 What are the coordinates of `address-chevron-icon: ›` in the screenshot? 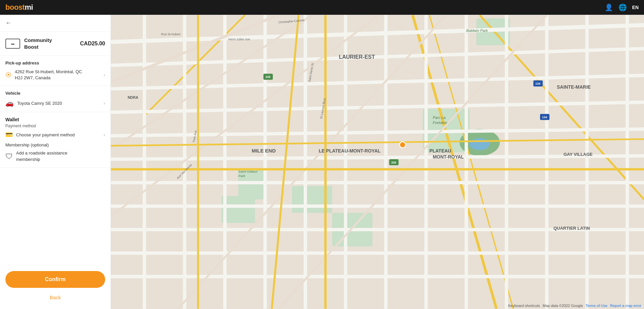 It's located at (104, 75).